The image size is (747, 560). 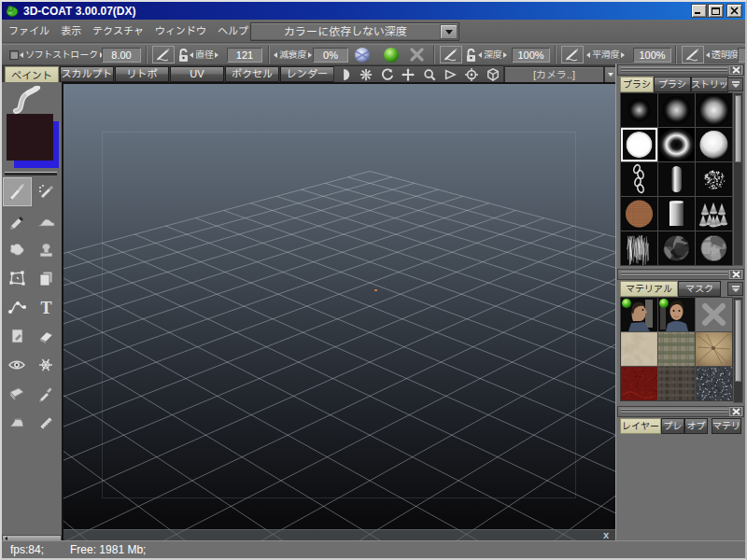 What do you see at coordinates (293, 54) in the screenshot?
I see `falloff-stepper: 減衰度` at bounding box center [293, 54].